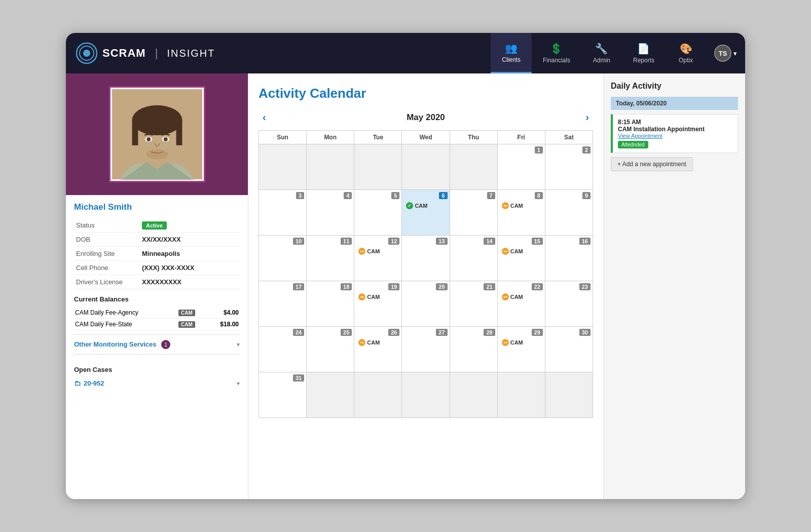  What do you see at coordinates (330, 350) in the screenshot?
I see `cal-cell: 25` at bounding box center [330, 350].